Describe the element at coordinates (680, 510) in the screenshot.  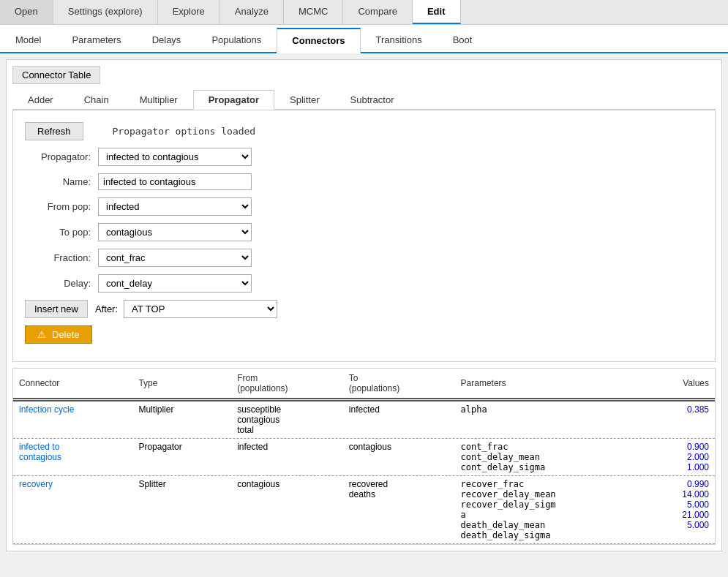
I see `row3-values: 0.99014.0005.00021.0005.000` at that location.